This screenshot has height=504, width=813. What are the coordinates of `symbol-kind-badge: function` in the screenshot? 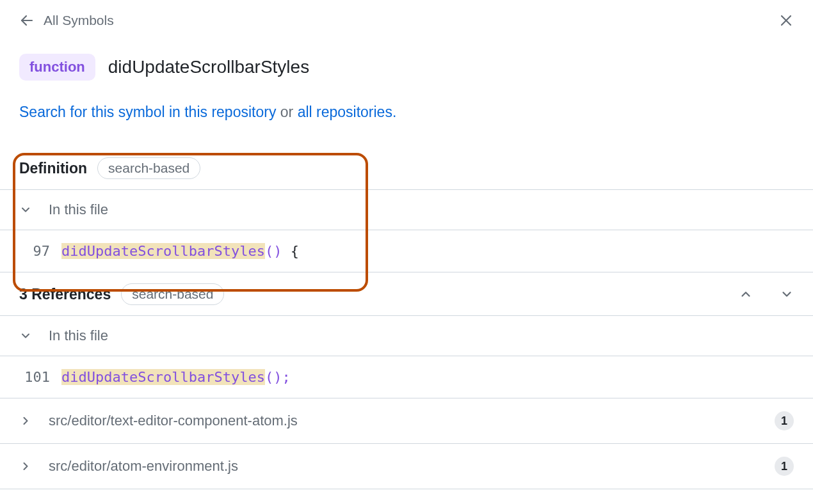 It's located at (58, 67).